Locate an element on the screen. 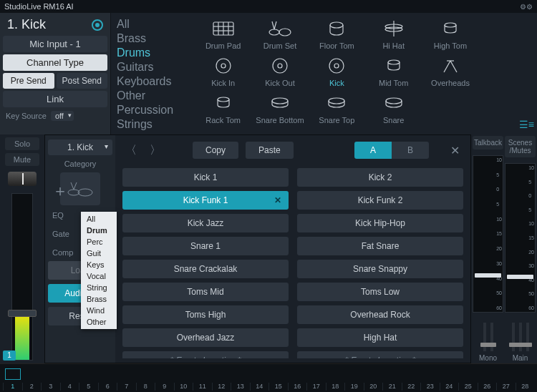 The width and height of the screenshot is (537, 392). ruler-channel-13: 13 is located at coordinates (241, 386).